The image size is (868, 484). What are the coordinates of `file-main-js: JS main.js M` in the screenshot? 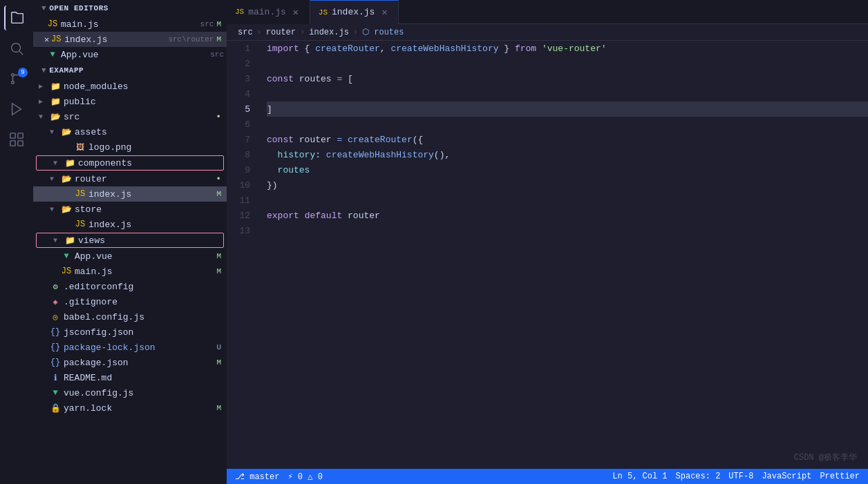 It's located at (130, 271).